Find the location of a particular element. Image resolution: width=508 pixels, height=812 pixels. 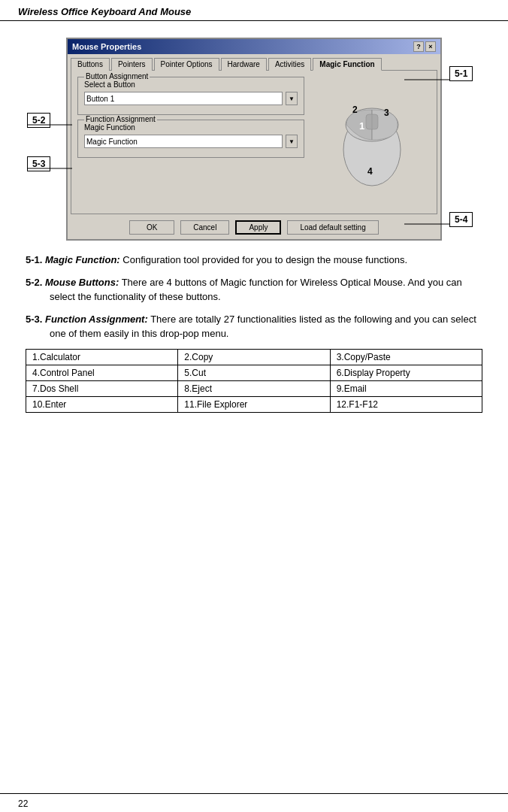

magic-function-text: Magic Function is located at coordinates (118, 128).